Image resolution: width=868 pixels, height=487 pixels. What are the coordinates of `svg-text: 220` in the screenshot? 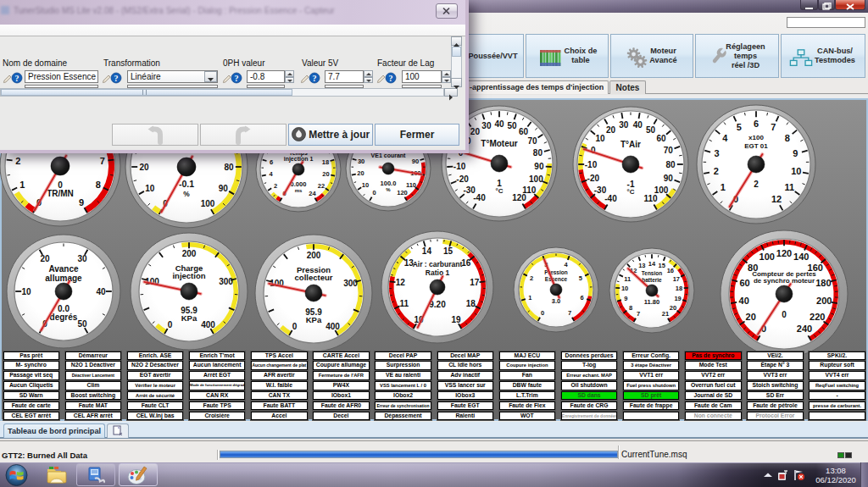 It's located at (817, 317).